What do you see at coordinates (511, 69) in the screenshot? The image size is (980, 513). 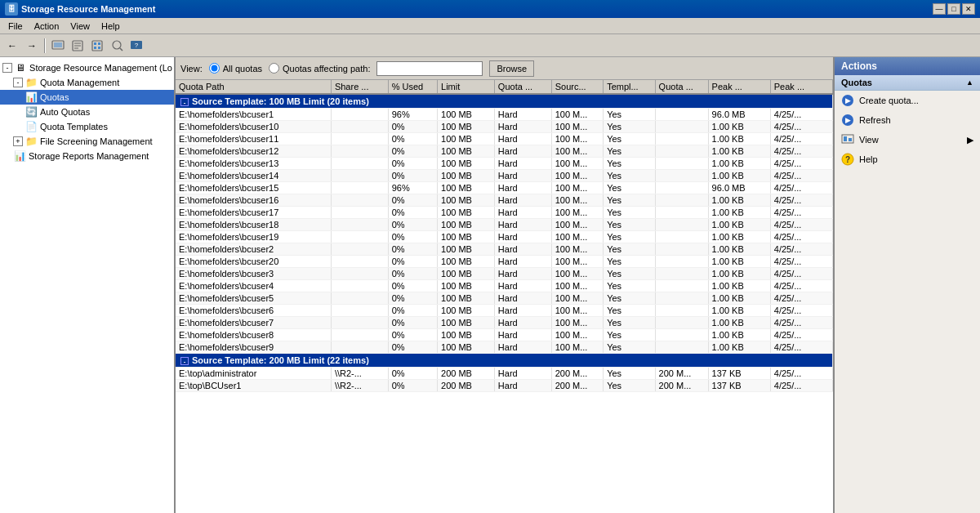 I see `browse-button: Browse` at bounding box center [511, 69].